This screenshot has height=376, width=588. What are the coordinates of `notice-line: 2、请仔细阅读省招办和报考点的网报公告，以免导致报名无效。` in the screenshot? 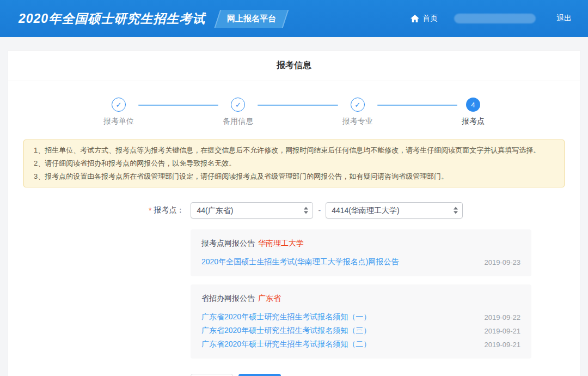 It's located at (294, 163).